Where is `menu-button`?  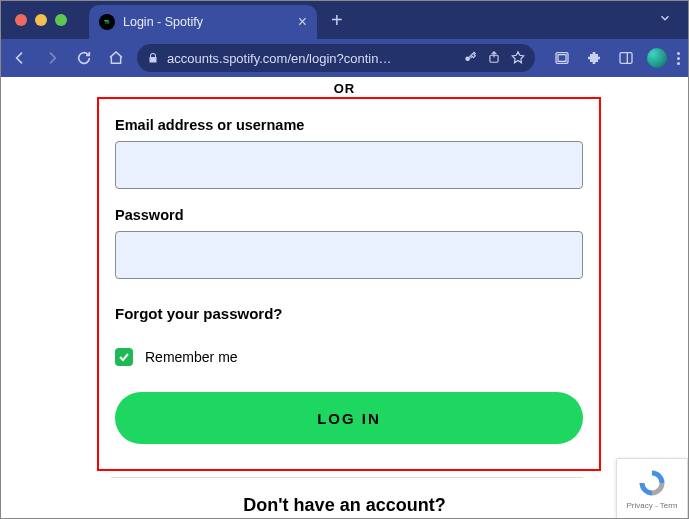
menu-button is located at coordinates (678, 58).